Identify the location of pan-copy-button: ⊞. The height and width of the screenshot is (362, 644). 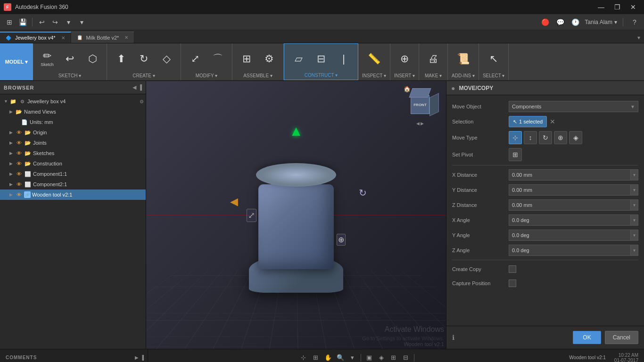
(316, 357).